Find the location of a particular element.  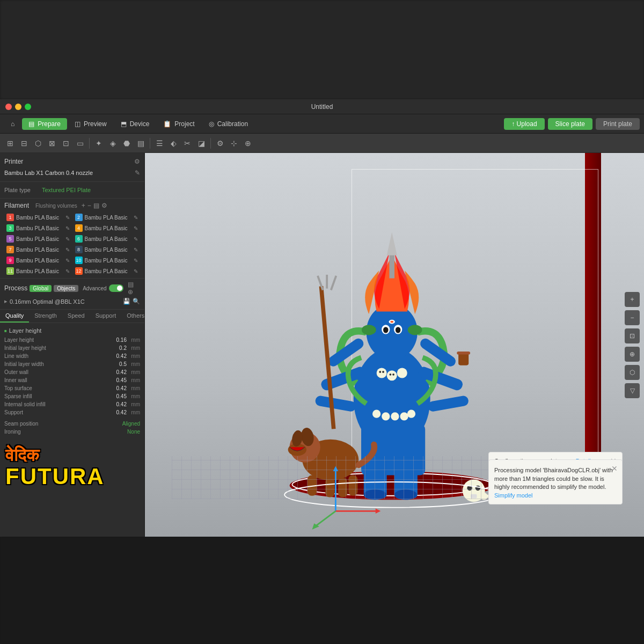

preview-menu-btn: ◫ Preview is located at coordinates (91, 124).